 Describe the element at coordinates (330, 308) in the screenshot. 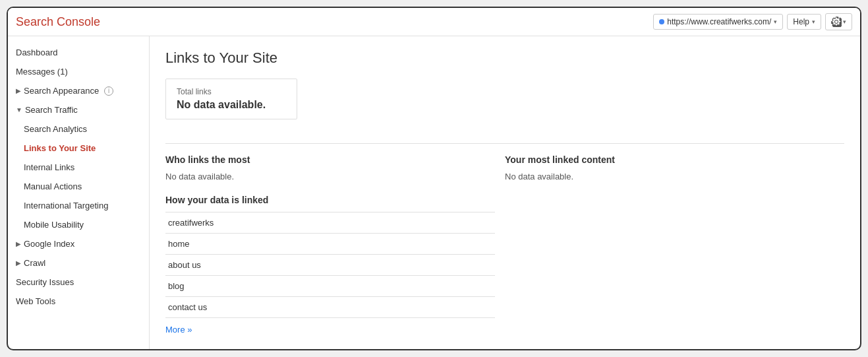

I see `table-row: contact us` at that location.